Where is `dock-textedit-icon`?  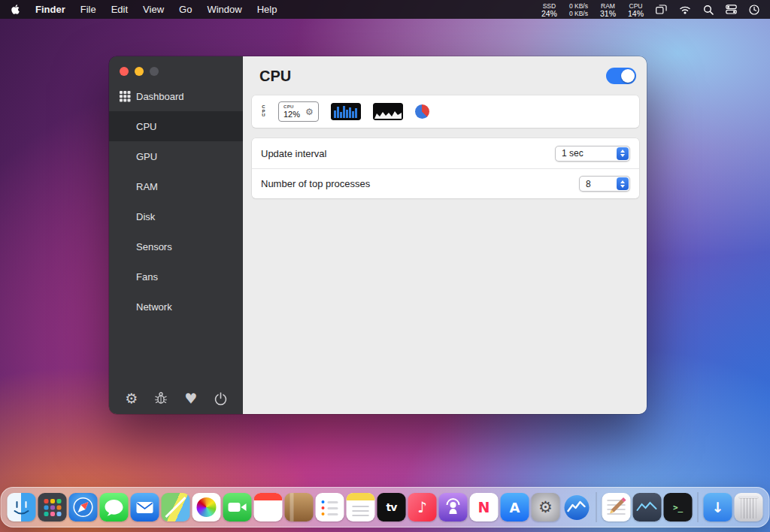
dock-textedit-icon is located at coordinates (617, 507).